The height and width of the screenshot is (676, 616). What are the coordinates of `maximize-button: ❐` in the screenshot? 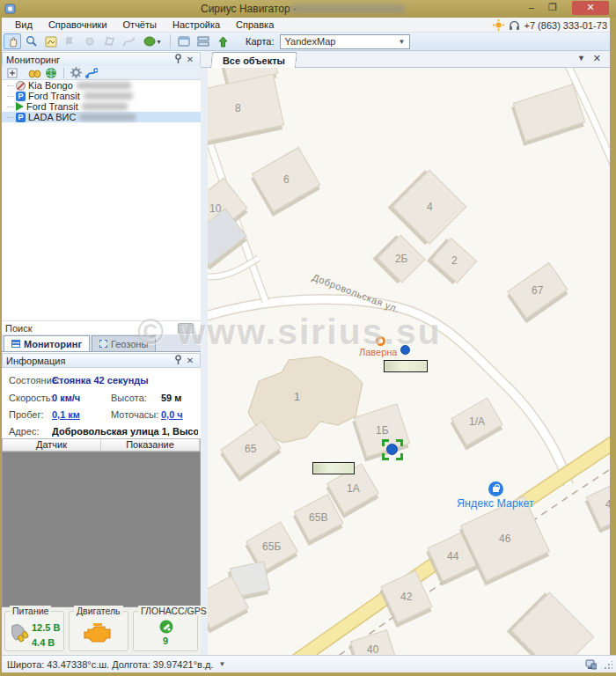 It's located at (553, 8).